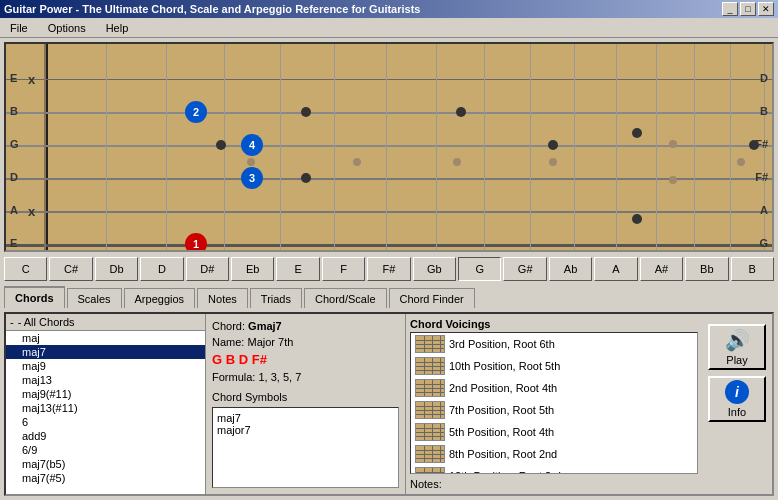 Image resolution: width=778 pixels, height=500 pixels. I want to click on voicings-list: 3rd Position, Root 6th 10th Position, Ro…, so click(554, 403).